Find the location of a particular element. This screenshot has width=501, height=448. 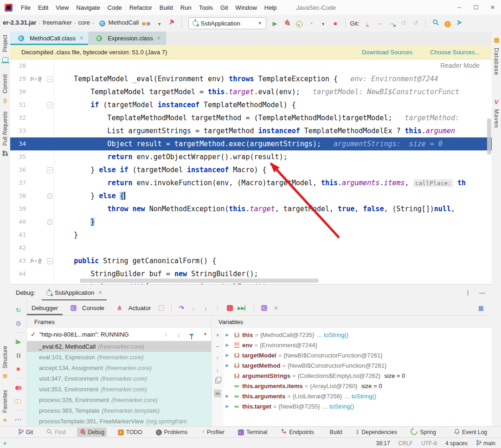

toolwindow-find: Find is located at coordinates (56, 432).